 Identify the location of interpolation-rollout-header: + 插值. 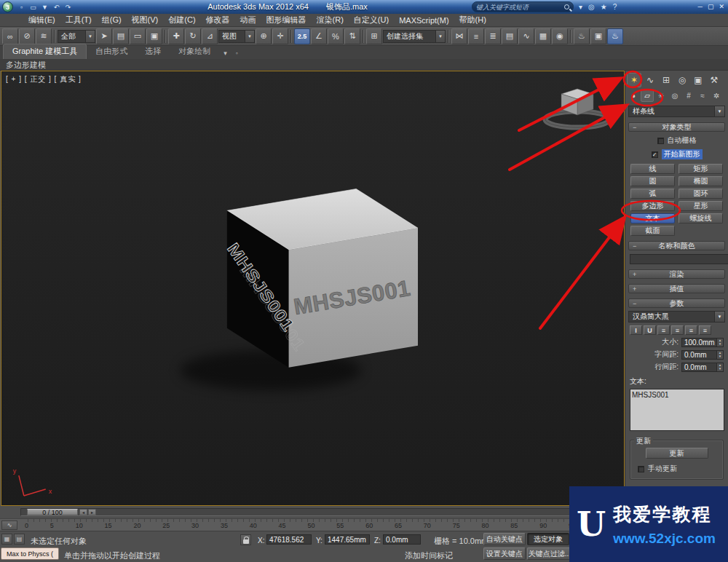
(677, 288).